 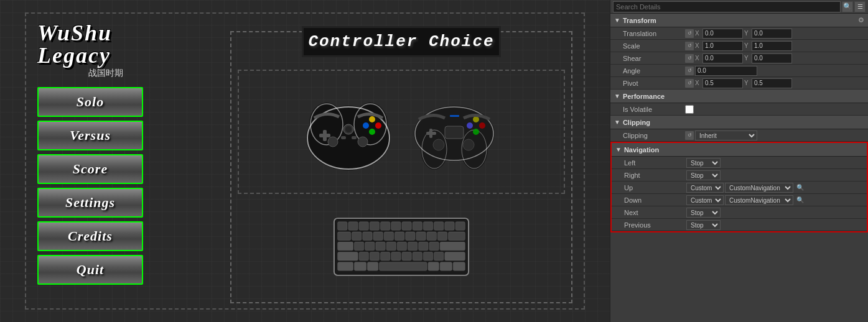 I want to click on btn-quit: Quit, so click(x=90, y=270).